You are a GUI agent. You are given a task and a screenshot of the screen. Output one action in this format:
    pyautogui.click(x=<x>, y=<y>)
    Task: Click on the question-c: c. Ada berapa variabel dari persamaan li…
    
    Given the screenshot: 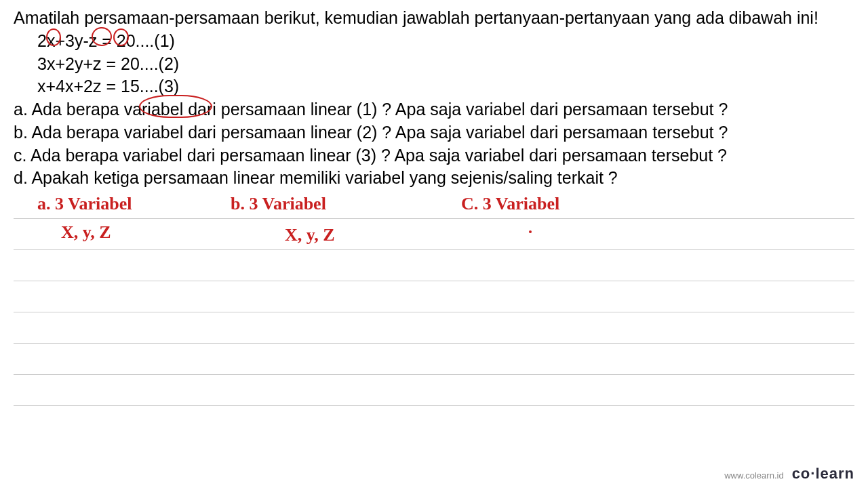 What is the action you would take?
    pyautogui.click(x=434, y=156)
    